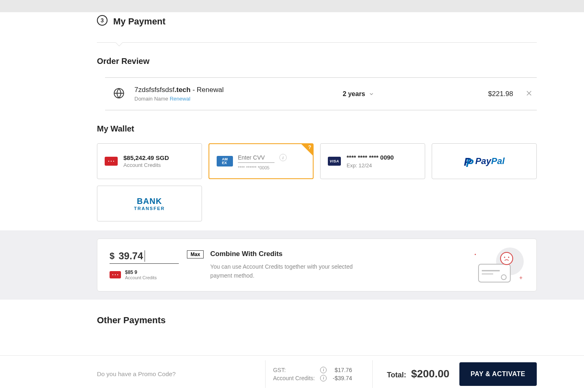 This screenshot has width=584, height=392. I want to click on order-item-row: 7zdsfsfsfsdsf.tech - Renewal Domain Name…, so click(321, 94).